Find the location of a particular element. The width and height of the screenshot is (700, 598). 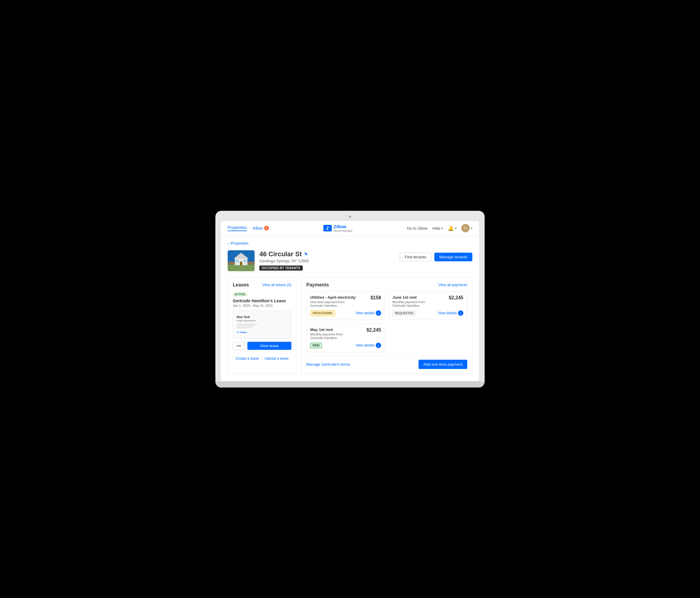

property-address: Saratoga Springs, NY 12866 is located at coordinates (284, 261).